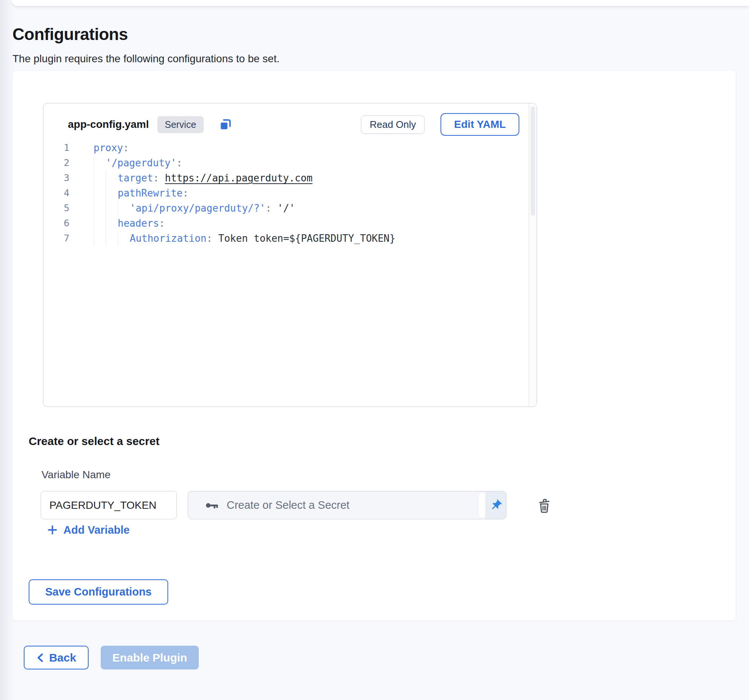  What do you see at coordinates (288, 505) in the screenshot?
I see `secret-select-placeholder: Create or Select a Secret` at bounding box center [288, 505].